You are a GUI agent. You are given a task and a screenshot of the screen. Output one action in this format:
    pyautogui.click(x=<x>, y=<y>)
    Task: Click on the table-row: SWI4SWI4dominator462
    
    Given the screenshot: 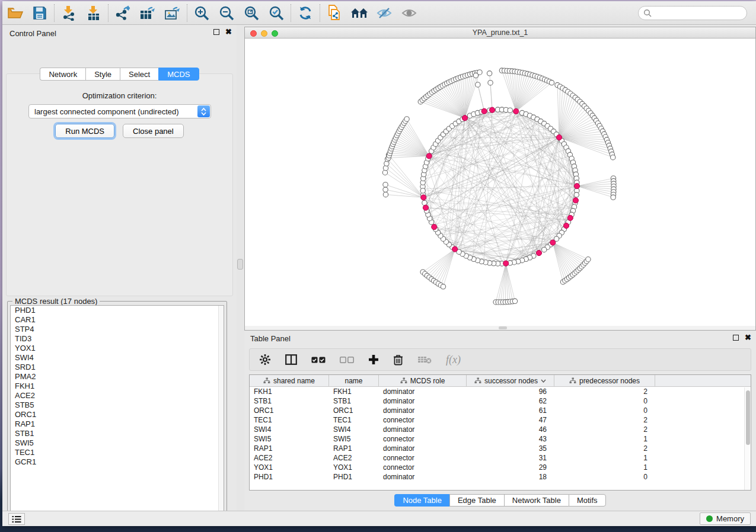 What is the action you would take?
    pyautogui.click(x=500, y=430)
    